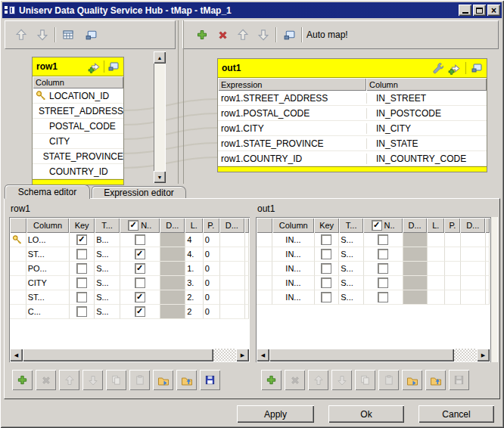  I want to click on move-up-button, so click(318, 380).